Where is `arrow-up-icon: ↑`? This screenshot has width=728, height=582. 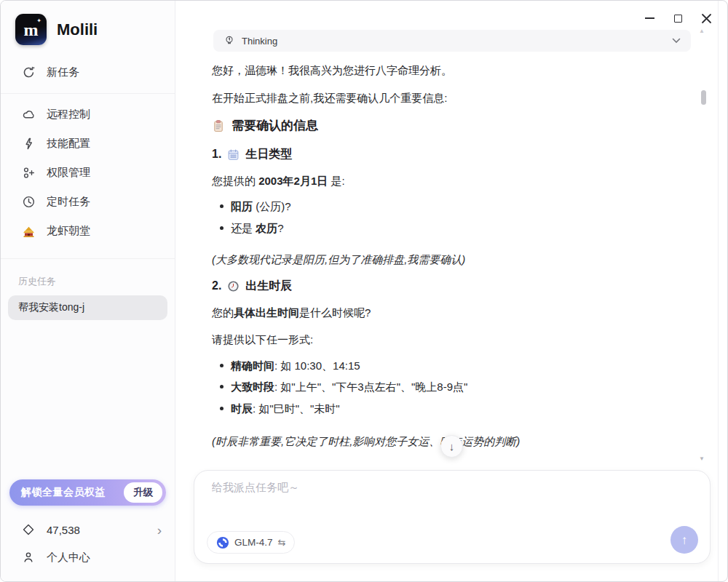 arrow-up-icon: ↑ is located at coordinates (684, 540).